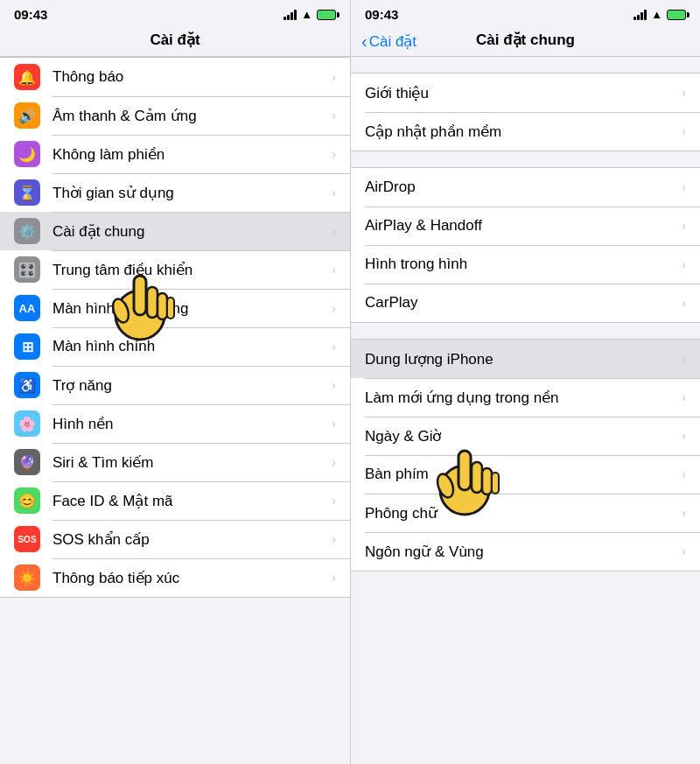  Describe the element at coordinates (175, 501) in the screenshot. I see `list-item: 😊Face ID & Mật mã›` at that location.